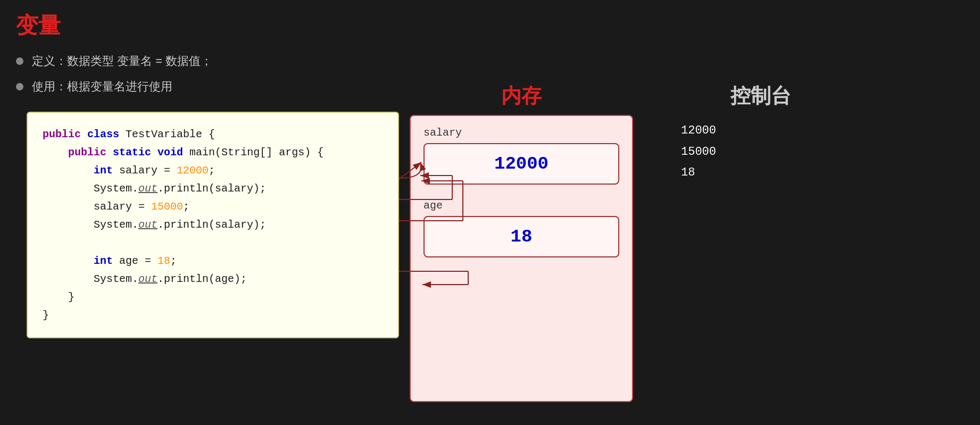  What do you see at coordinates (38, 26) in the screenshot?
I see `page-title: 变量` at bounding box center [38, 26].